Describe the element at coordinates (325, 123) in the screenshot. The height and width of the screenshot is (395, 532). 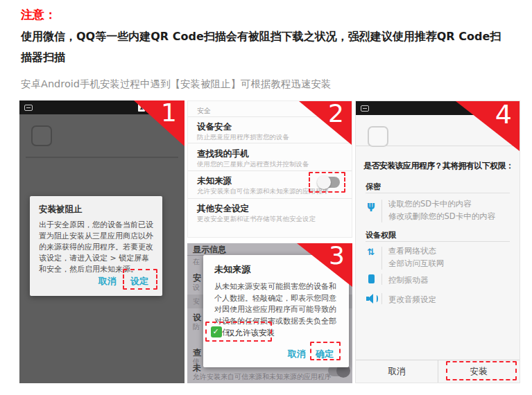
I see `step-badge: 2` at that location.